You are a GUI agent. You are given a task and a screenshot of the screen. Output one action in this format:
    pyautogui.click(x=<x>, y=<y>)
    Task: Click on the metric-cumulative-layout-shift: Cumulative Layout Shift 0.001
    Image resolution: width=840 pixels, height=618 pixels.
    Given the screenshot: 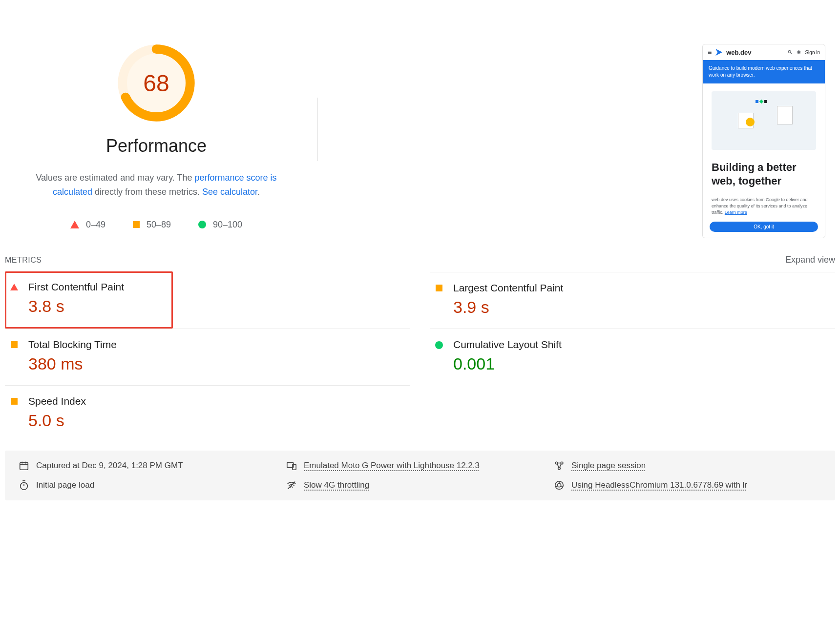 What is the action you would take?
    pyautogui.click(x=632, y=357)
    